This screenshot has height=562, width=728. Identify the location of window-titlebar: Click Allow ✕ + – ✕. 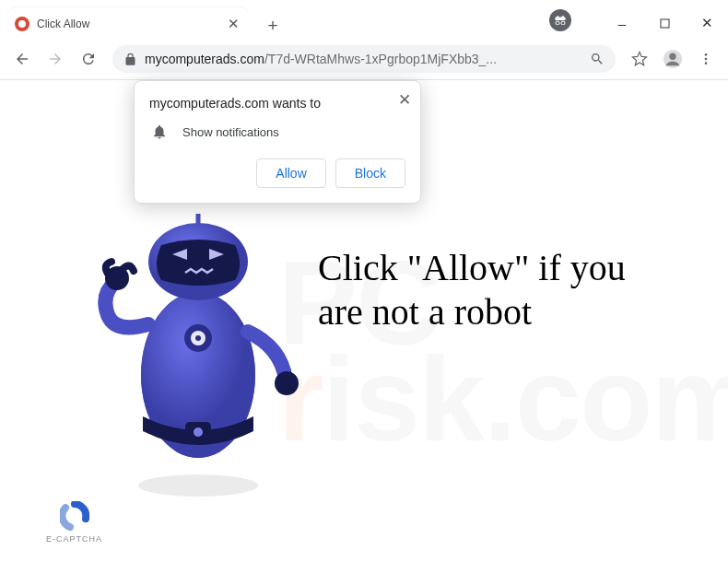
(364, 19).